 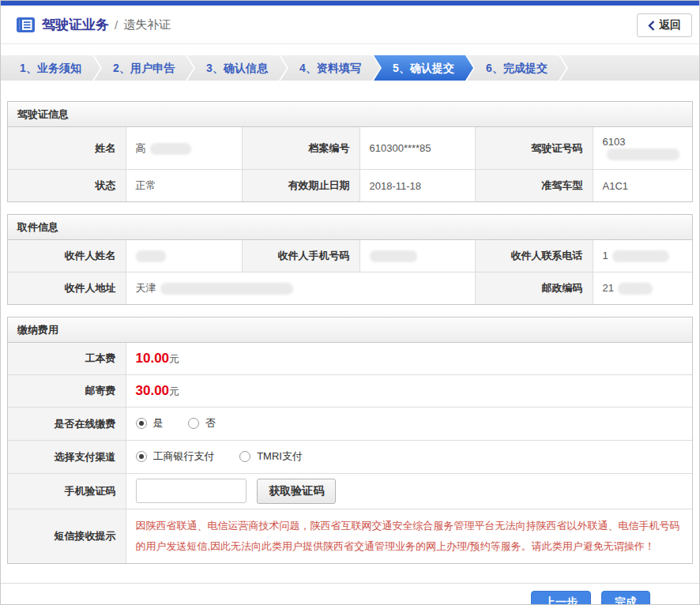 What do you see at coordinates (183, 148) in the screenshot?
I see `value-name: 高` at bounding box center [183, 148].